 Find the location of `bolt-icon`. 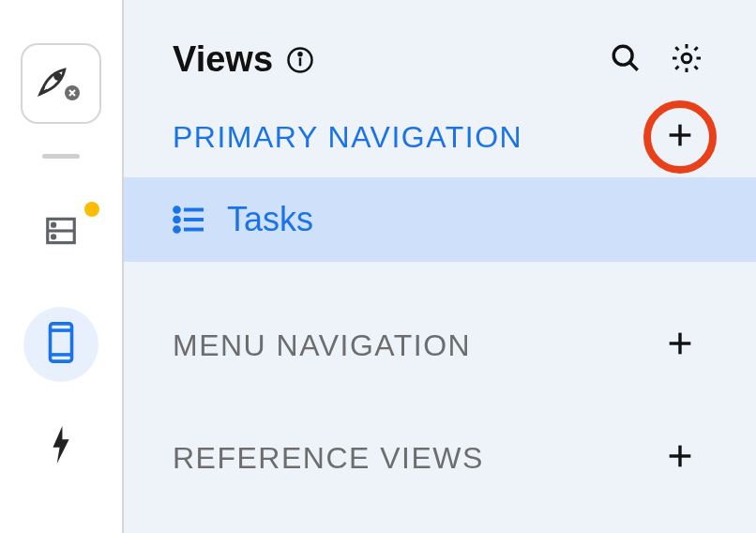

bolt-icon is located at coordinates (61, 447).